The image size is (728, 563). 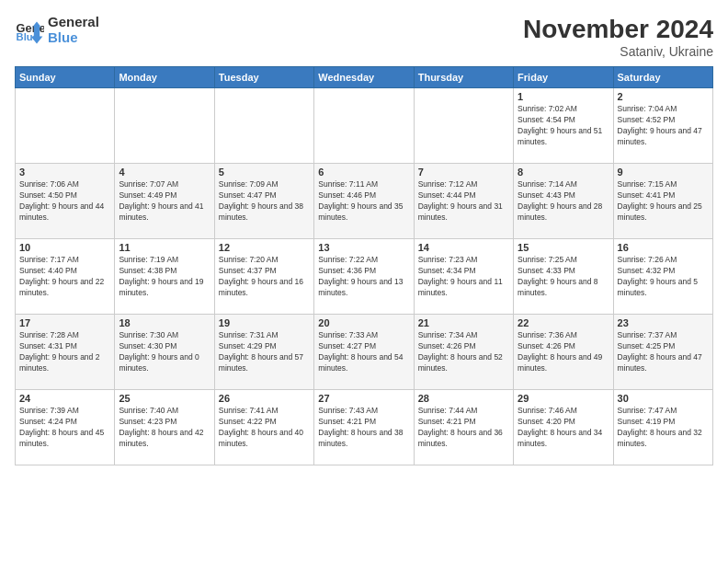 I want to click on day-info: Sunrise: 7:31 AMSunset: 4:29 PMDaylight:…, so click(x=265, y=352).